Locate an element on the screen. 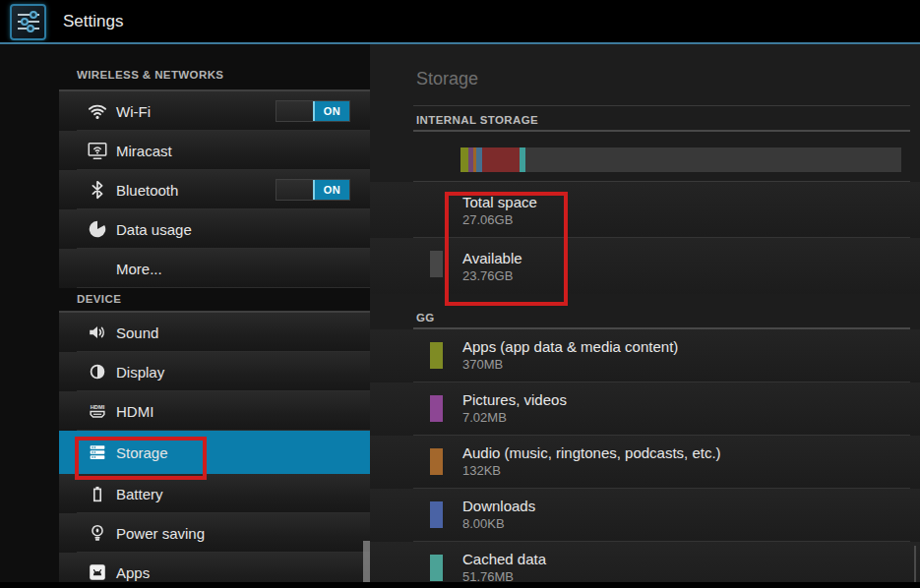 Image resolution: width=920 pixels, height=588 pixels. panel-title: Storage is located at coordinates (645, 67).